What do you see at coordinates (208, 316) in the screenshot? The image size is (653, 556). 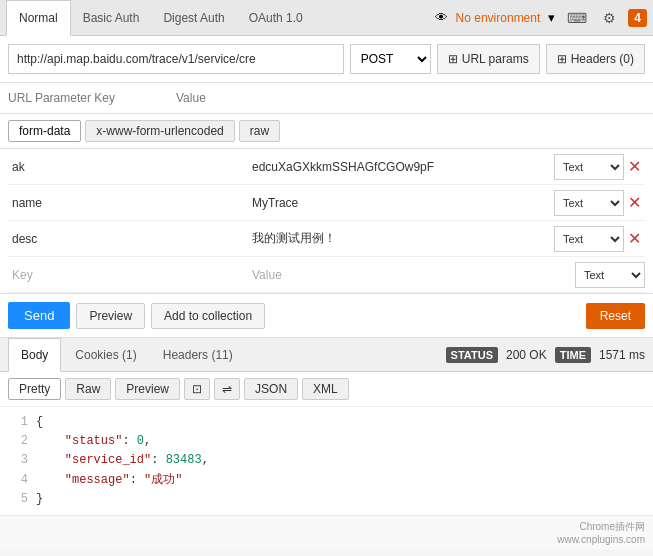 I see `add-to-collection-button: Add to collection` at bounding box center [208, 316].